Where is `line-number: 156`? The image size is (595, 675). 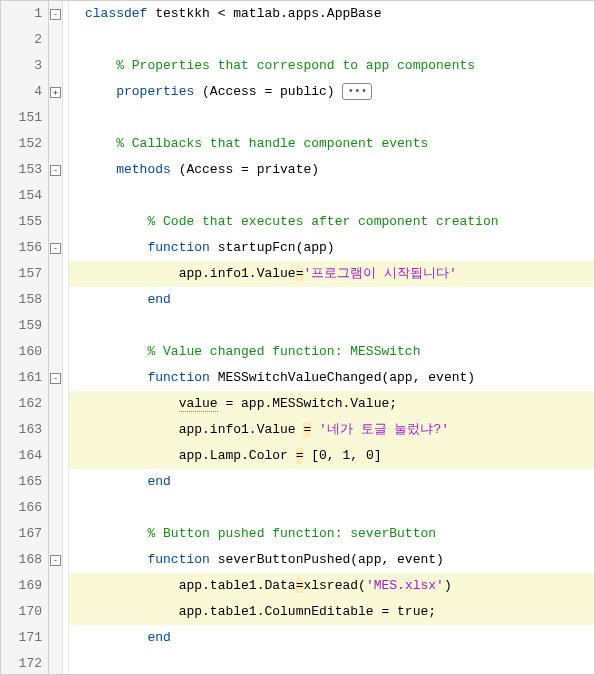 line-number: 156 is located at coordinates (24, 248).